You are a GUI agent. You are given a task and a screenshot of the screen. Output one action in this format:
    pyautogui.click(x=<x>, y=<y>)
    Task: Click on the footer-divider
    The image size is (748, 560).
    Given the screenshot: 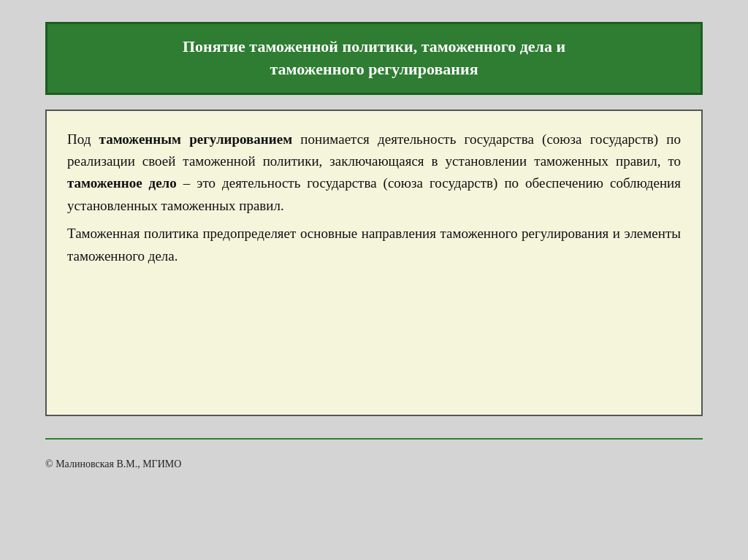 What is the action you would take?
    pyautogui.click(x=374, y=439)
    